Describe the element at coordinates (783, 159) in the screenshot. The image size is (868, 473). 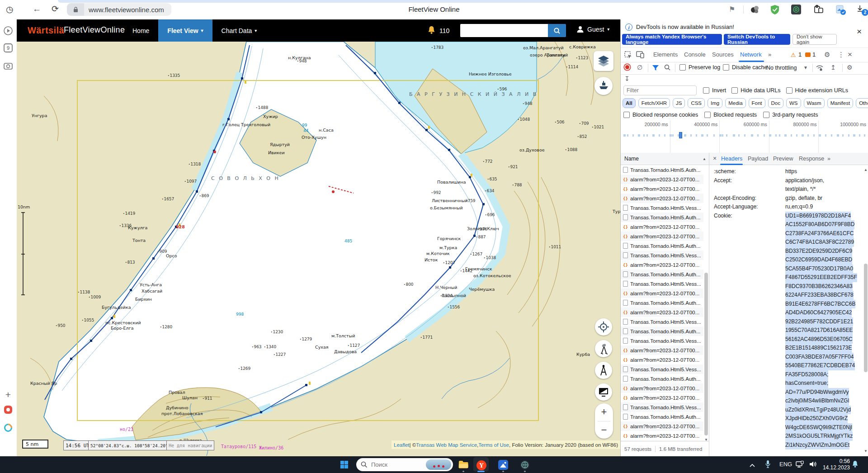
I see `tab-preview: Preview` at that location.